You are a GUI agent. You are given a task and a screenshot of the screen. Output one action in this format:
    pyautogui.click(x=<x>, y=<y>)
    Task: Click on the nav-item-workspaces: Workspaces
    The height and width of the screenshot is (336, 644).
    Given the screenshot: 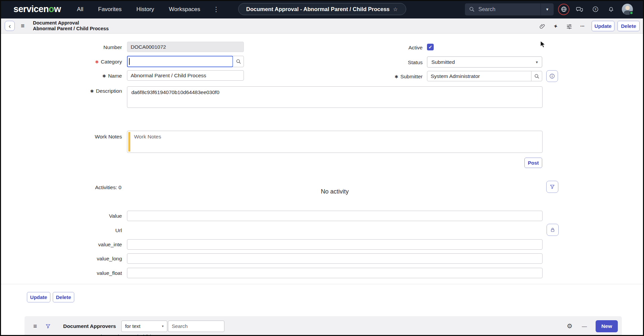 What is the action you would take?
    pyautogui.click(x=185, y=9)
    